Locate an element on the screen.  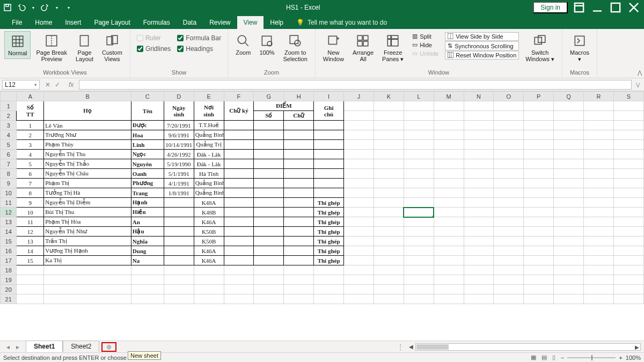
row-header-5: 5 is located at coordinates (9, 145).